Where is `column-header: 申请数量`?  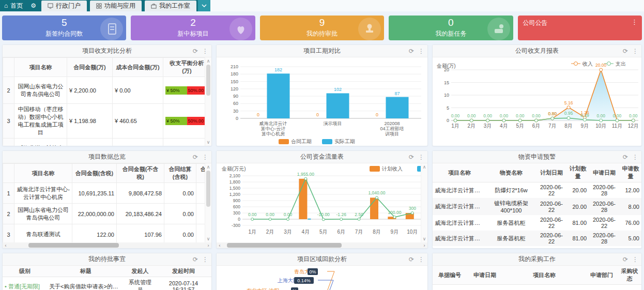
column-header: 申请数量 is located at coordinates (631, 173).